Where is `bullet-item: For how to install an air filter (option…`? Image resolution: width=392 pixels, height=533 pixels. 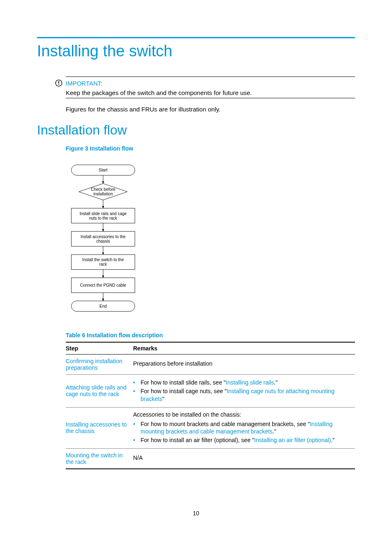 bullet-item: For how to install an air filter (option… is located at coordinates (243, 440).